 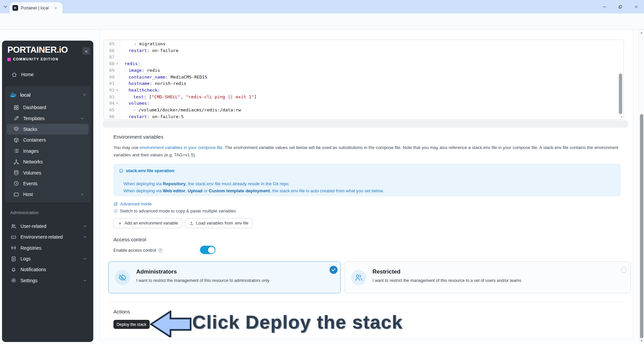 What do you see at coordinates (605, 7) in the screenshot?
I see `window-minimize-button` at bounding box center [605, 7].